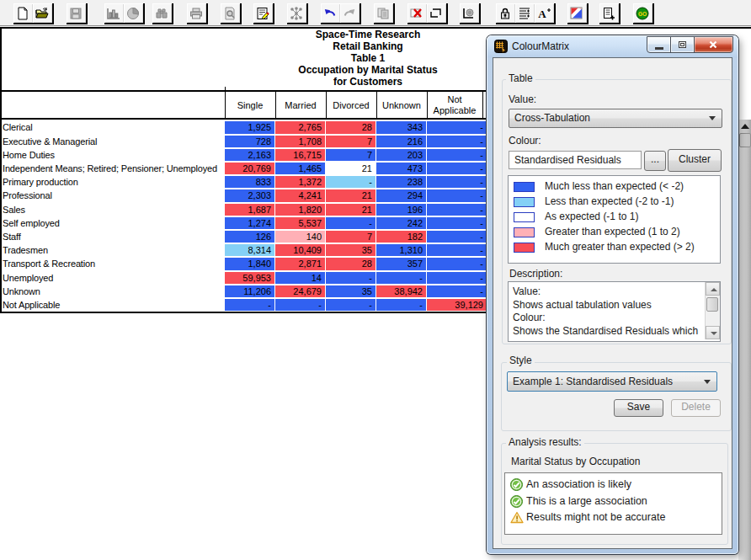 The width and height of the screenshot is (751, 560). What do you see at coordinates (542, 13) in the screenshot?
I see `svg-text: A` at bounding box center [542, 13].